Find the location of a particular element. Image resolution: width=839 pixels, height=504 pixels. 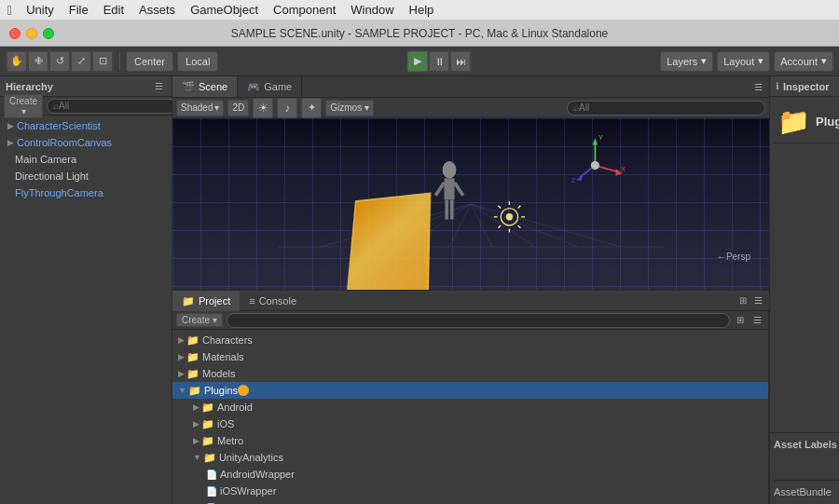

effects-toggle: ✦ is located at coordinates (311, 108).